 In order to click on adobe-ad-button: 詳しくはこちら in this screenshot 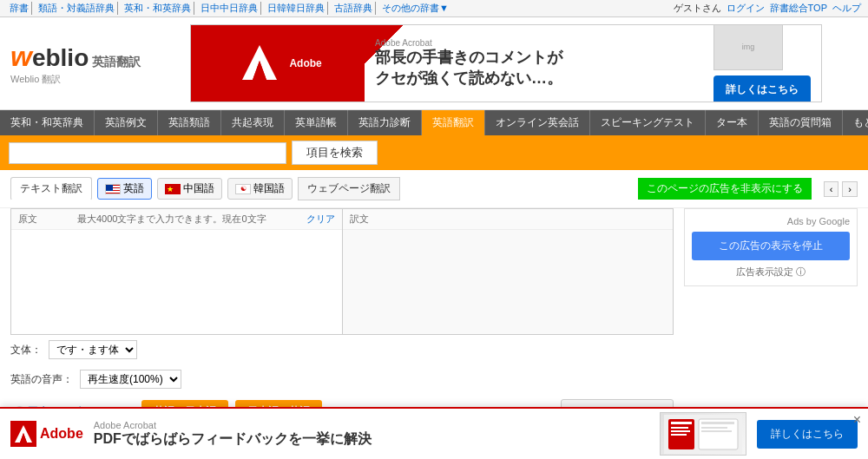, I will do `click(762, 89)`.